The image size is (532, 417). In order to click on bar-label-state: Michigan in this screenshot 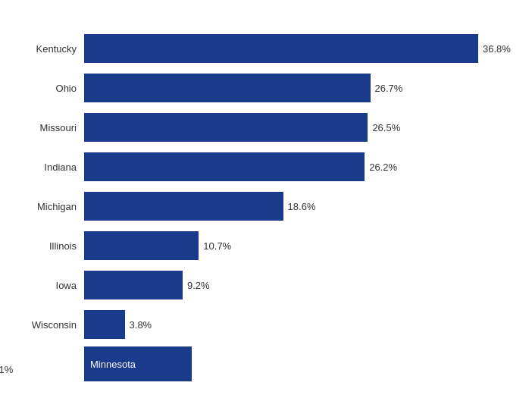, I will do `click(50, 206)`.